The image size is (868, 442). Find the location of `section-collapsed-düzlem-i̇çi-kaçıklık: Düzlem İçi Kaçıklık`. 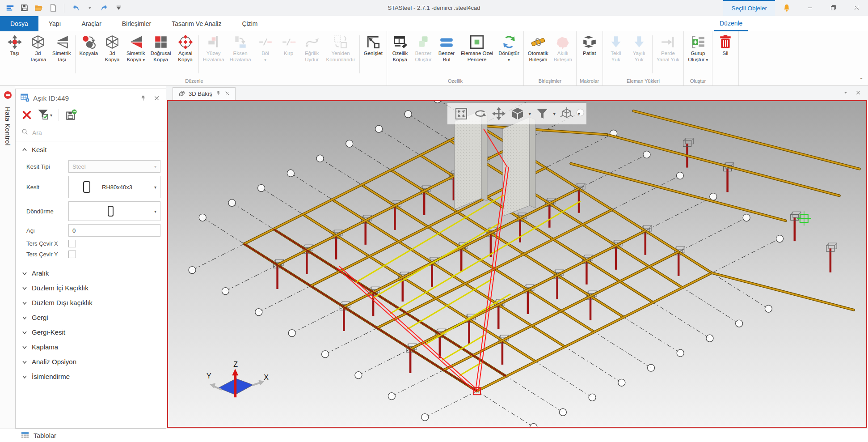

section-collapsed-düzlem-i̇çi-kaçıklık: Düzlem İçi Kaçıklık is located at coordinates (91, 287).